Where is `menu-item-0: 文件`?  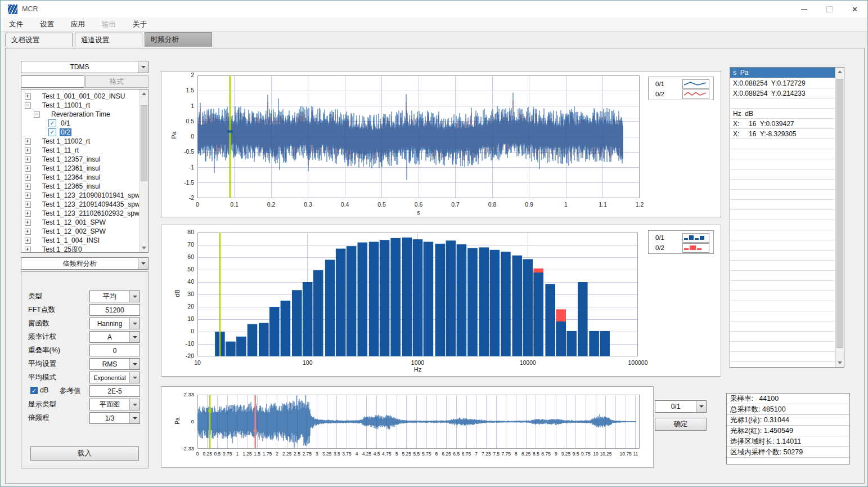
menu-item-0: 文件 is located at coordinates (16, 25).